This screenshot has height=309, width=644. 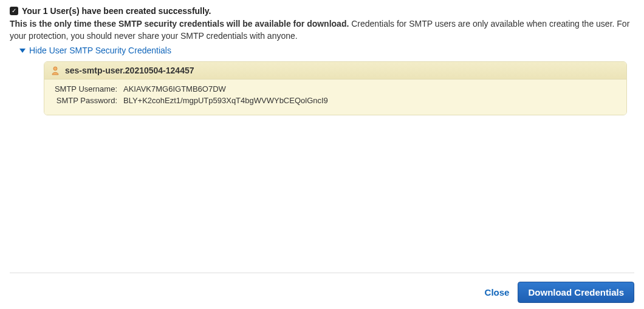 I want to click on caret-down-icon, so click(x=22, y=51).